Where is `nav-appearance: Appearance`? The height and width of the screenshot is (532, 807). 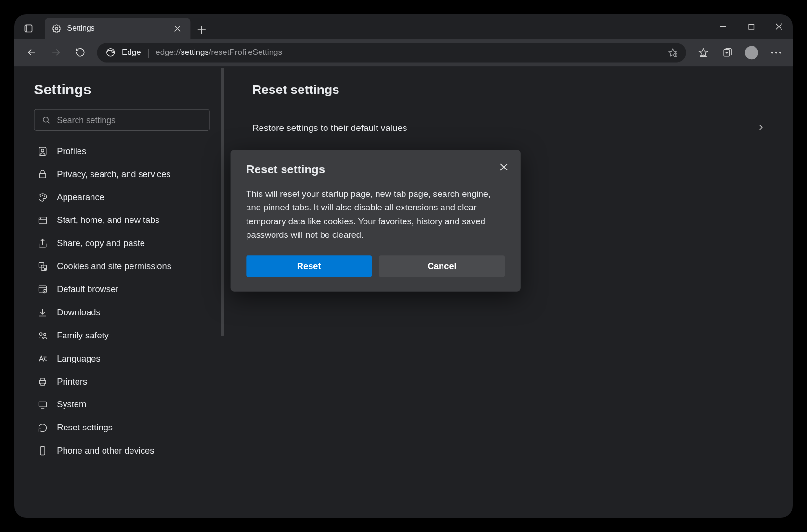
nav-appearance: Appearance is located at coordinates (121, 197).